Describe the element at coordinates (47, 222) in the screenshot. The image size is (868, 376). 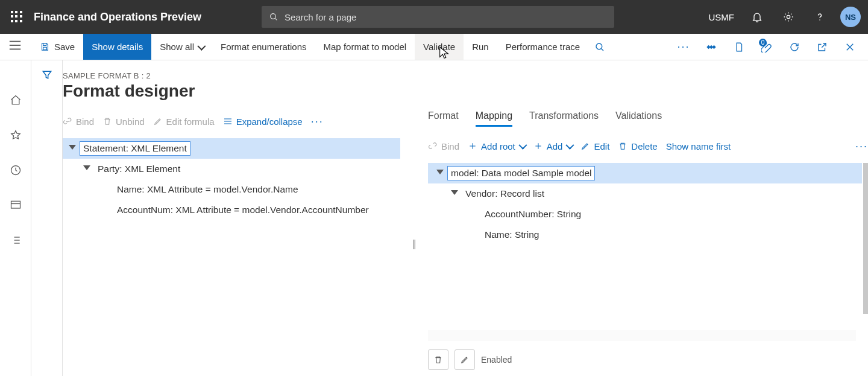
I see `filter-button` at that location.